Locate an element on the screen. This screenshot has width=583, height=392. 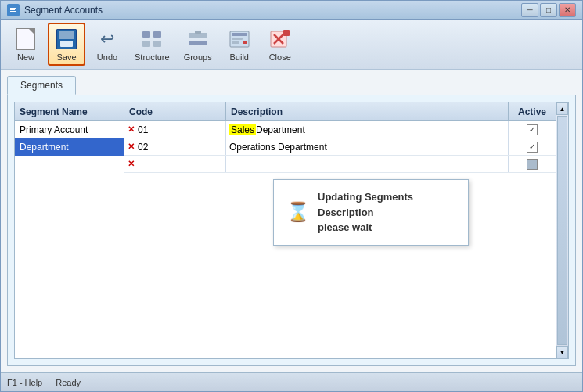
table-row: ✕ ⌛ Updating Segments Description please… is located at coordinates (340, 164).